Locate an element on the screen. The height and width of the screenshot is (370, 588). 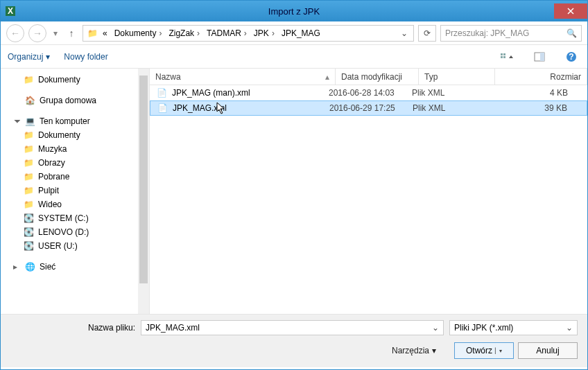
app-excel-icon: X is located at coordinates (11, 11).